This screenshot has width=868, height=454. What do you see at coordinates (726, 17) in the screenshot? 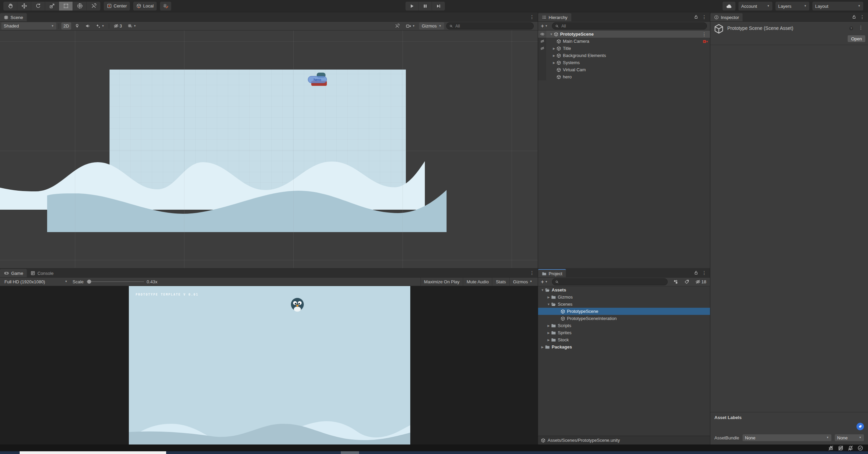
I see `tab-inspector: Inspector` at bounding box center [726, 17].